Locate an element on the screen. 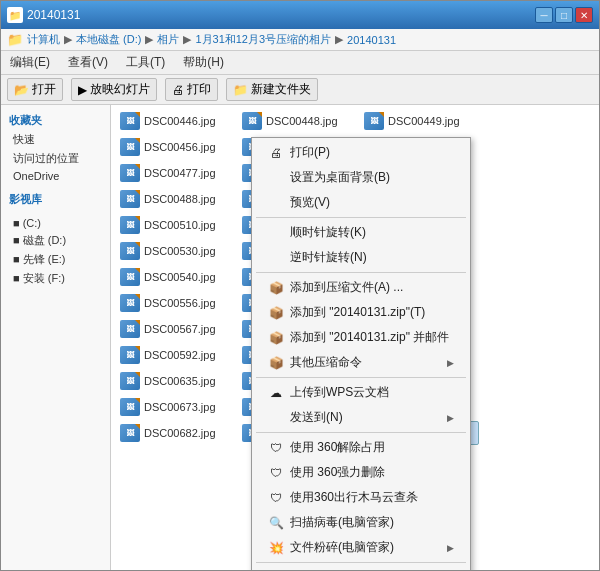 The image size is (600, 571). new-folder-button: 📁 新建文件夹 is located at coordinates (272, 90).